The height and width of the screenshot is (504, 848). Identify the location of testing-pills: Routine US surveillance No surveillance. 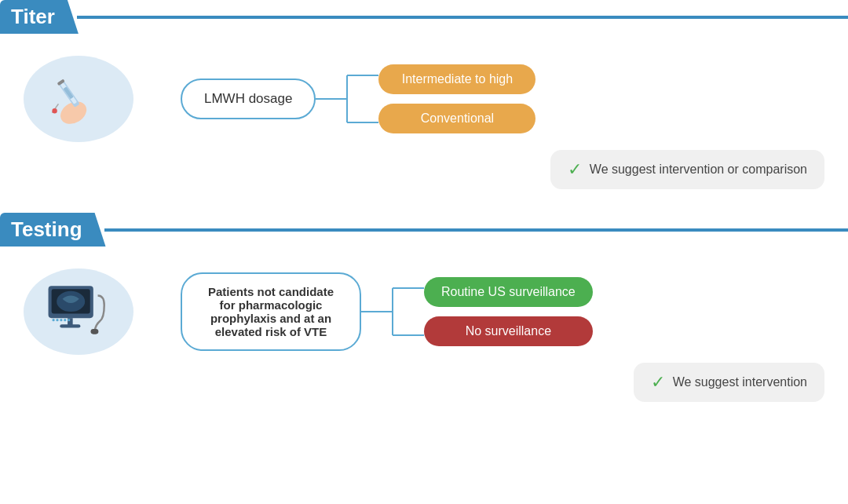
(509, 312).